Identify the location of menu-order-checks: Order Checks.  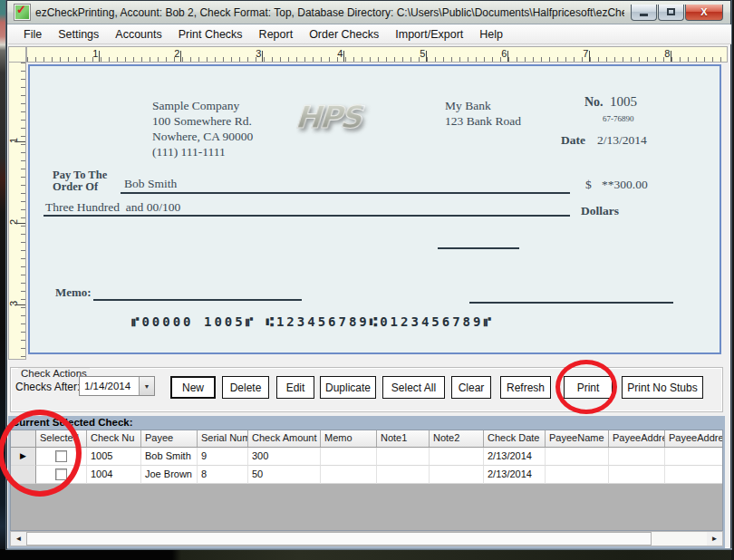
(344, 34).